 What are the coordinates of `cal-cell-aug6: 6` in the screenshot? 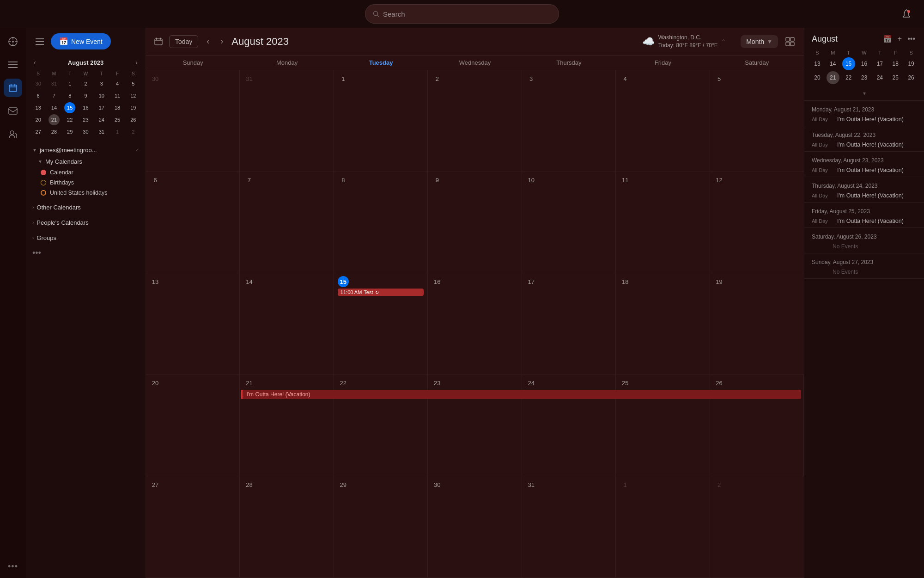 It's located at (193, 223).